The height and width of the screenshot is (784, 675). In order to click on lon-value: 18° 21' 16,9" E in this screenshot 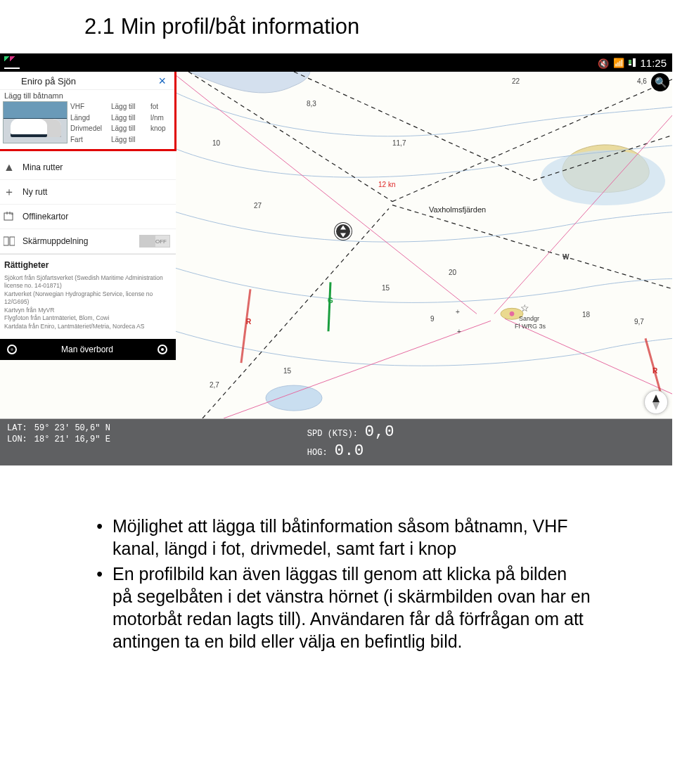, I will do `click(72, 439)`.